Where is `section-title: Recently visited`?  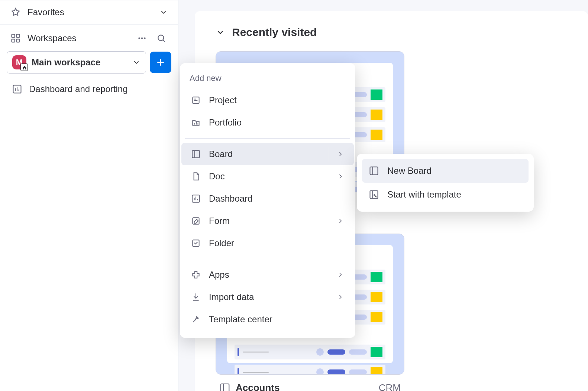
section-title: Recently visited is located at coordinates (274, 32).